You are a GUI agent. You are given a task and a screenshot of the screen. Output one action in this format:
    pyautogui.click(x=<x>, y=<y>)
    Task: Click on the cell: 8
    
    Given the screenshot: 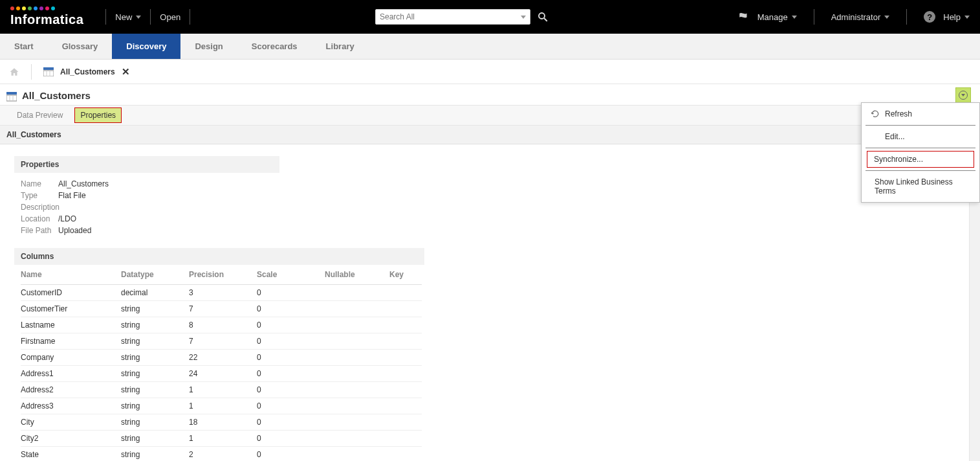 What is the action you would take?
    pyautogui.click(x=223, y=325)
    